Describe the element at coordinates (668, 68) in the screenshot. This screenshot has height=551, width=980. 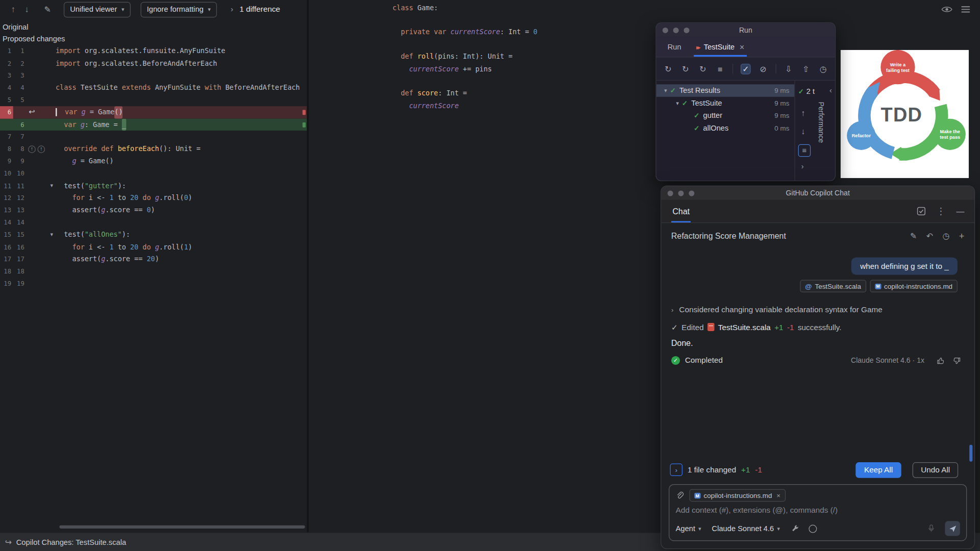
I see `rerun-tests-icon: ↻` at that location.